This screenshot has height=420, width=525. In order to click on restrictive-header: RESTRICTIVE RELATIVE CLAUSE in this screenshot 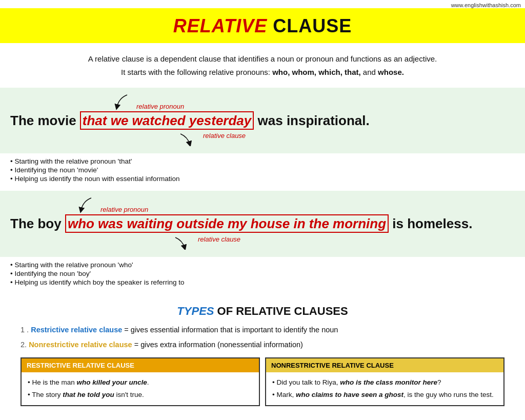, I will do `click(140, 365)`.